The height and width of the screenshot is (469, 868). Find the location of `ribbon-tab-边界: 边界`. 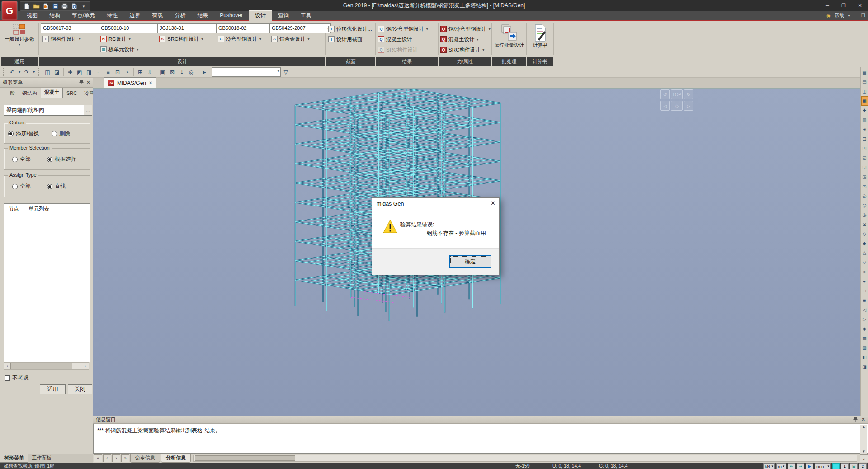

ribbon-tab-边界: 边界 is located at coordinates (135, 15).